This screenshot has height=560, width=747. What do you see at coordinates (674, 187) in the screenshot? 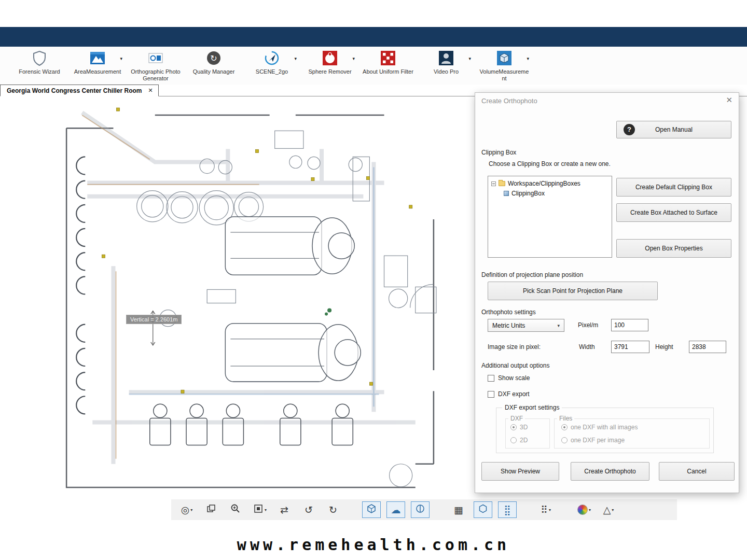
I see `create-default-clipping-box-button: Create Default Clipping Box` at bounding box center [674, 187].